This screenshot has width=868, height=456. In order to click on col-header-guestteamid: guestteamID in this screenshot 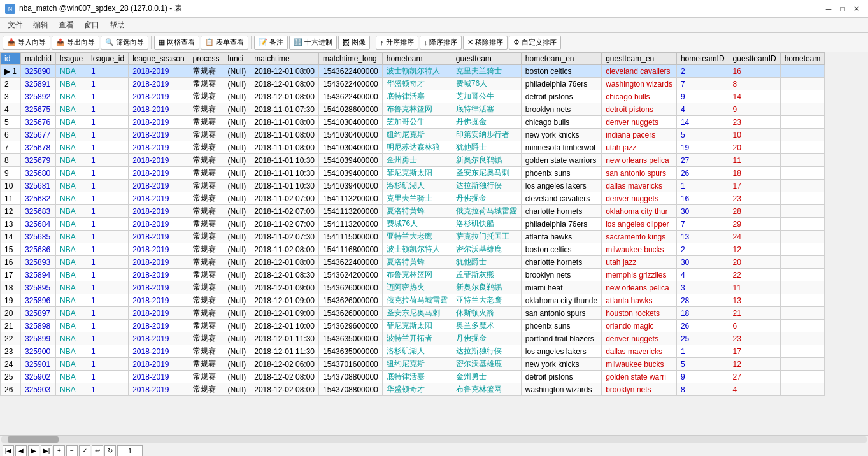, I will do `click(754, 59)`.